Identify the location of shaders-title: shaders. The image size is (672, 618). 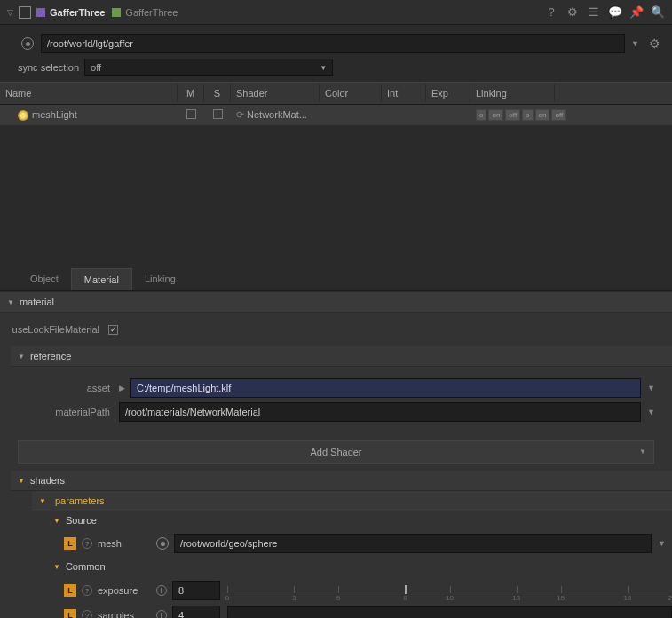
(48, 480).